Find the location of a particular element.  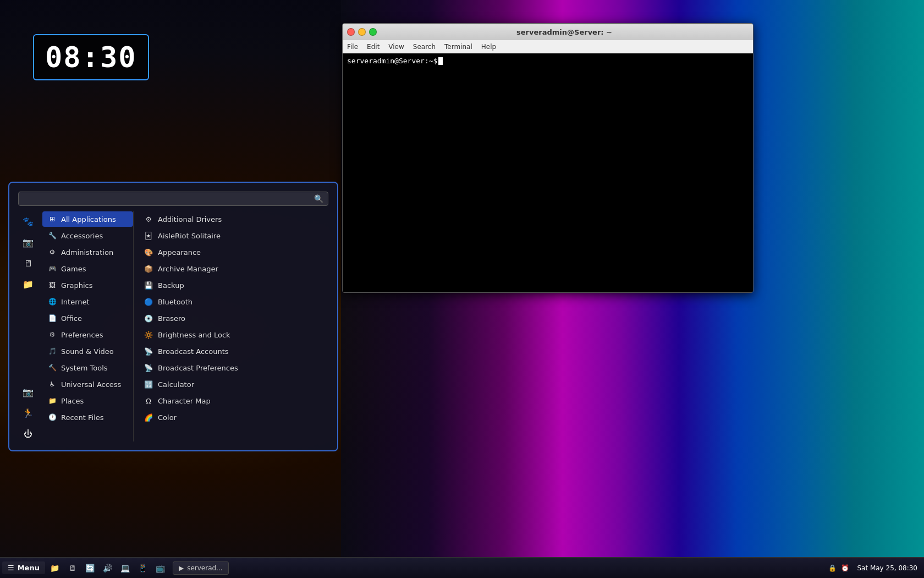

terminal-close-button is located at coordinates (351, 32).